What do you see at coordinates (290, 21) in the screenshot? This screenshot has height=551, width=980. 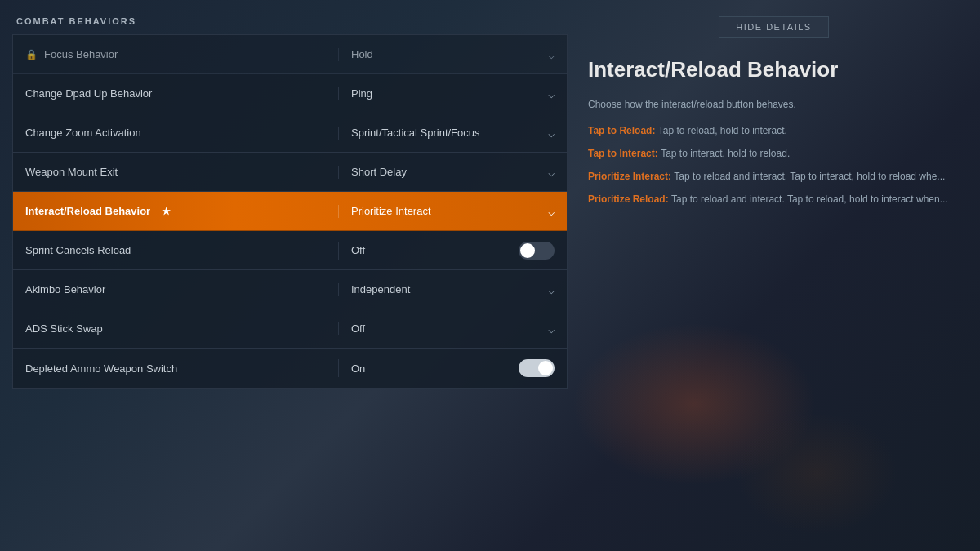 I see `section-title: COMBAT BEHAVIORS` at bounding box center [290, 21].